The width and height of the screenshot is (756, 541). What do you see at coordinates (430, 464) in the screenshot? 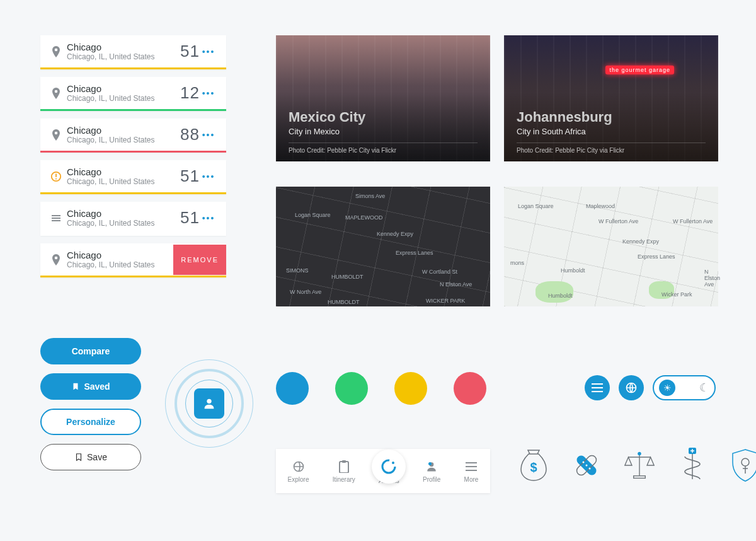
I see `notification-dot-icon` at bounding box center [430, 464].